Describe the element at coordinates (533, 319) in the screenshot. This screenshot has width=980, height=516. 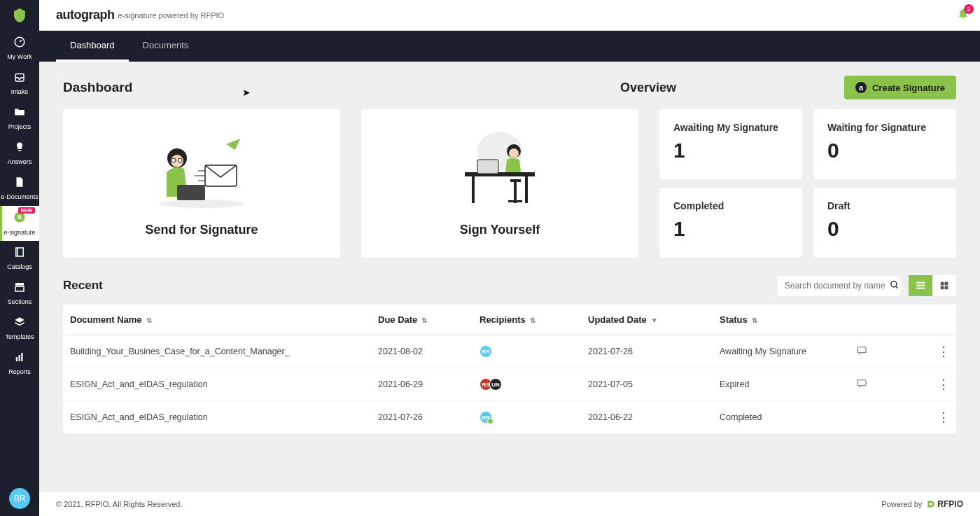
I see `col-recipients: Recipients⇅` at that location.